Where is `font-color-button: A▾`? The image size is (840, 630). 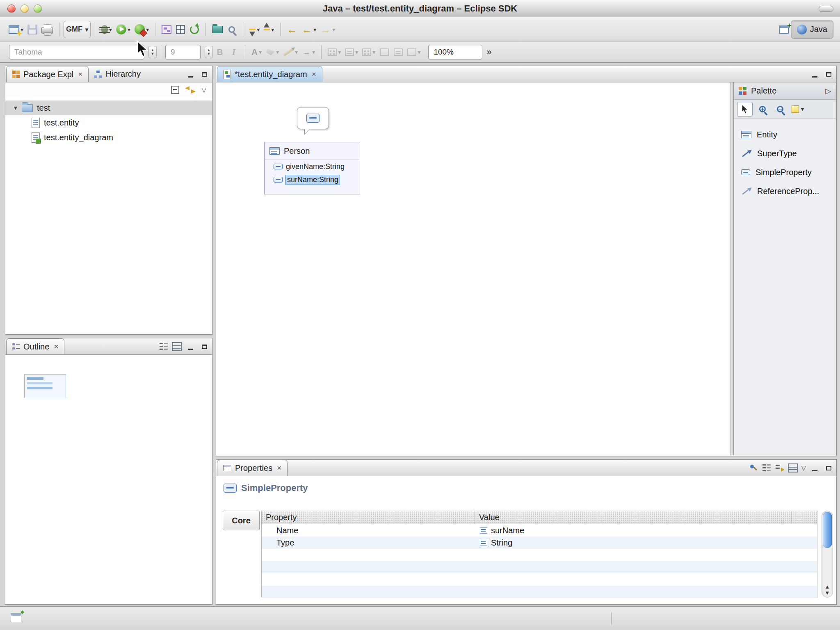
font-color-button: A▾ is located at coordinates (257, 52).